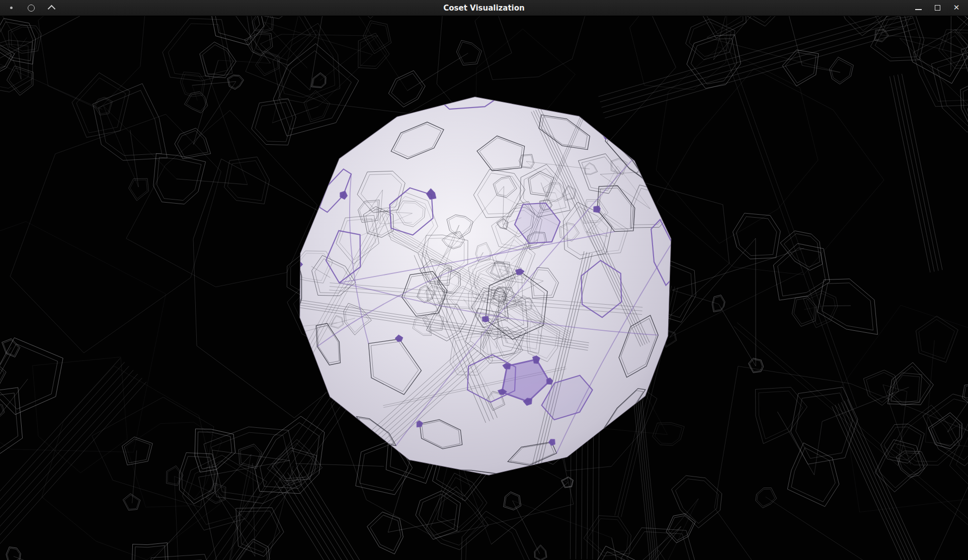 This screenshot has height=560, width=968. I want to click on dot-glyph, so click(11, 8).